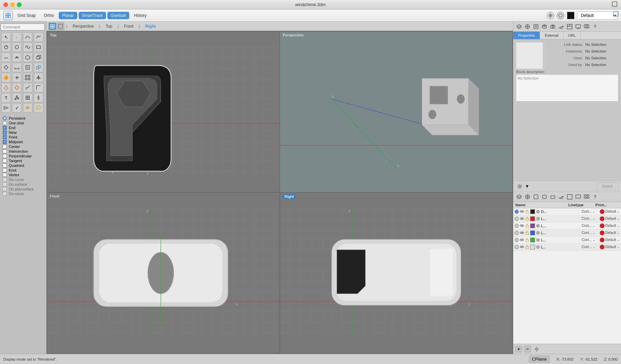 The height and width of the screenshot is (364, 621). What do you see at coordinates (17, 37) in the screenshot?
I see `point-tool: ·` at bounding box center [17, 37].